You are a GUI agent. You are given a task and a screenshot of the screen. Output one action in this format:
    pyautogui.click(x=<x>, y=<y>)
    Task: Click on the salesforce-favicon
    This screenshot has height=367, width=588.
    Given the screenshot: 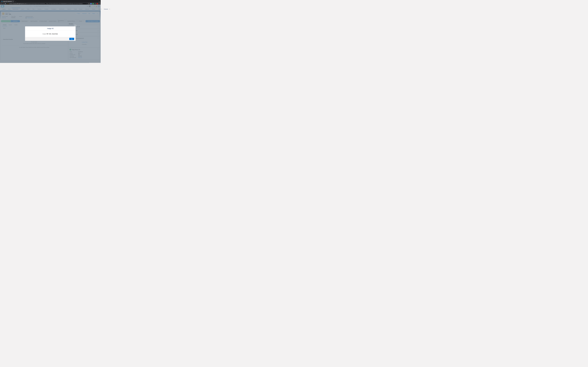 What is the action you would take?
    pyautogui.click(x=2, y=1)
    